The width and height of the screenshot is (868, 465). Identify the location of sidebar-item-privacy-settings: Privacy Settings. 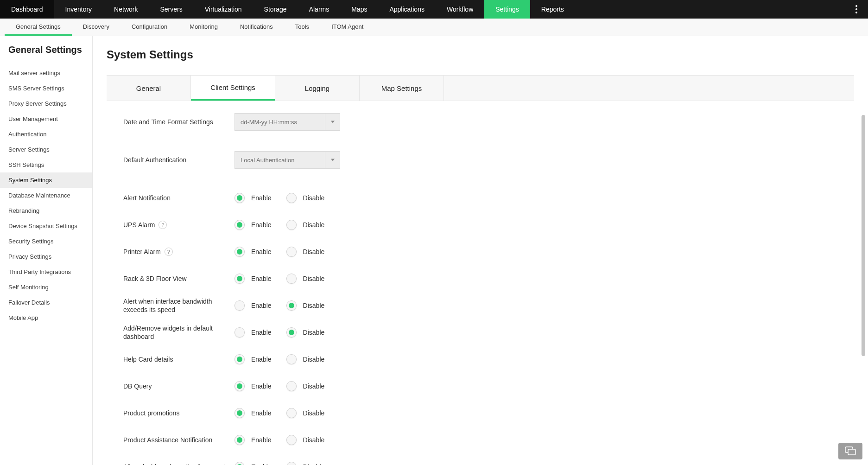
(46, 257).